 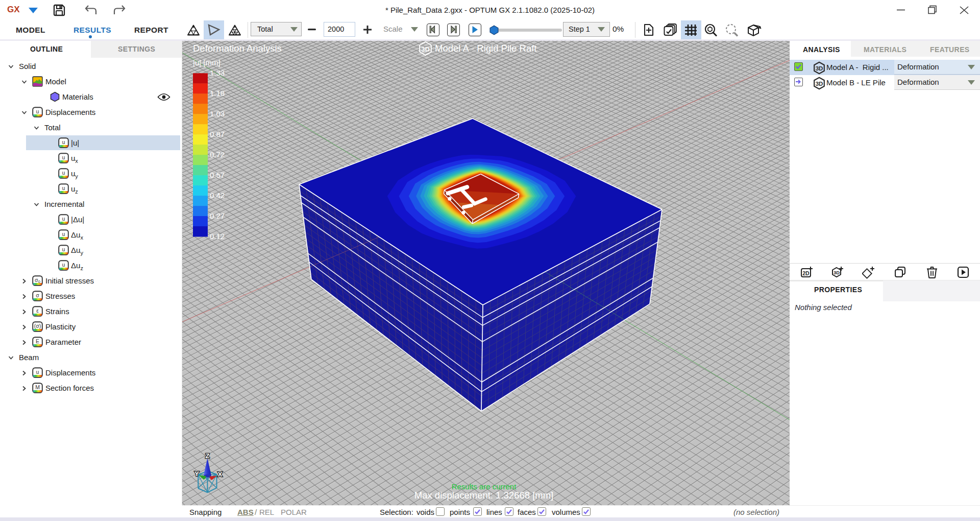 What do you see at coordinates (38, 341) in the screenshot?
I see `svg-text: E` at bounding box center [38, 341].